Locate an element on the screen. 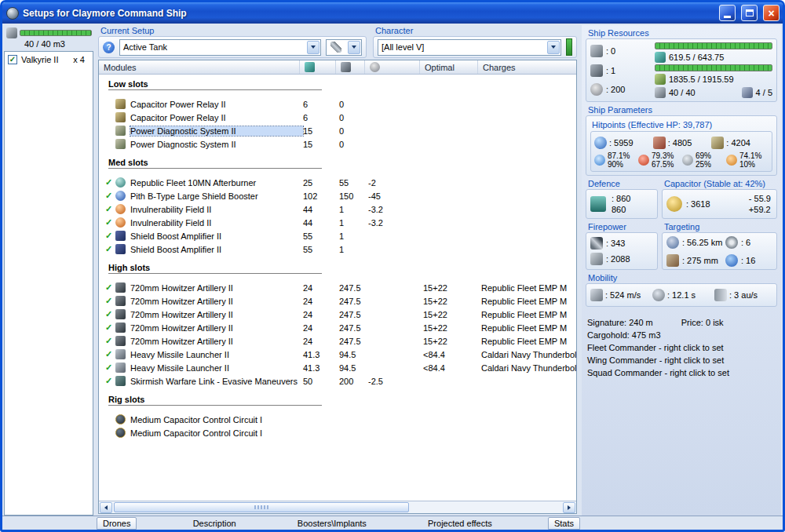 This screenshot has width=785, height=532. scrollbar-thumb is located at coordinates (261, 507).